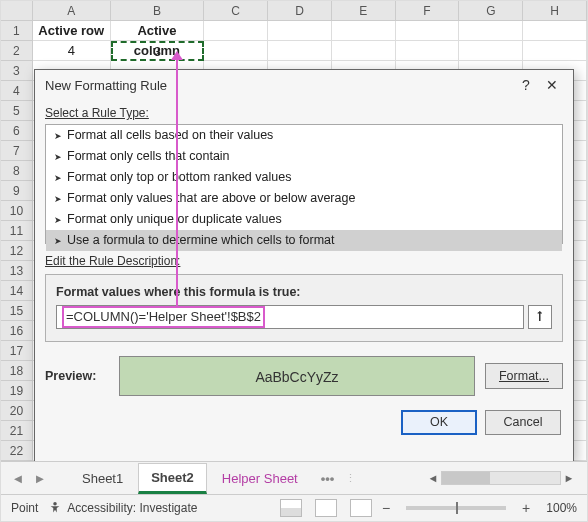 The width and height of the screenshot is (588, 522). I want to click on row-header: 17, so click(17, 351).